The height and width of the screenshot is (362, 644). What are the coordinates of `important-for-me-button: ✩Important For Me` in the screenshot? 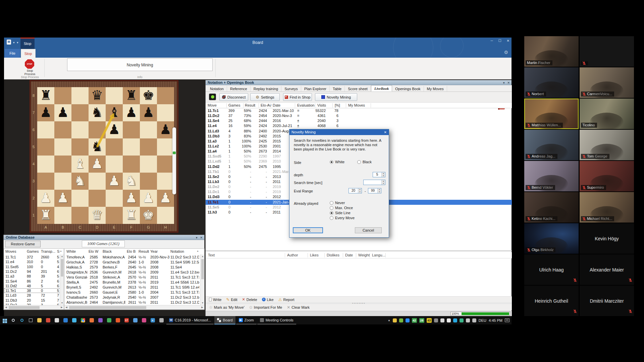 It's located at (266, 307).